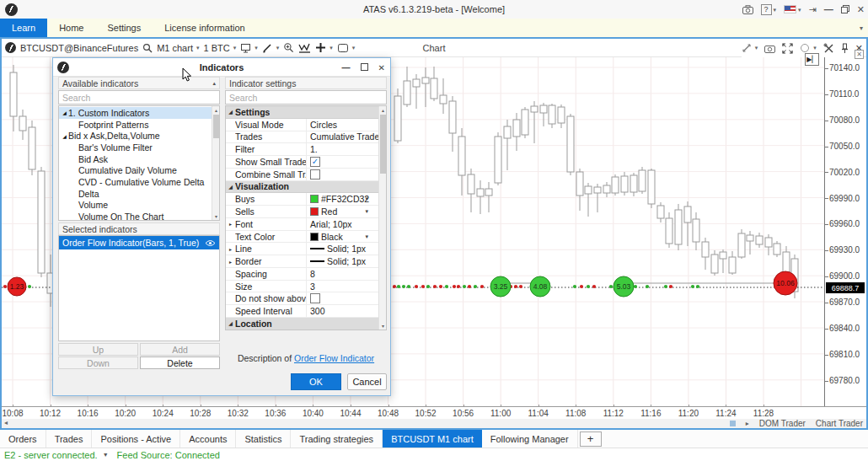 The width and height of the screenshot is (868, 461). What do you see at coordinates (219, 48) in the screenshot?
I see `volume-selector: 1 BTC▾` at bounding box center [219, 48].